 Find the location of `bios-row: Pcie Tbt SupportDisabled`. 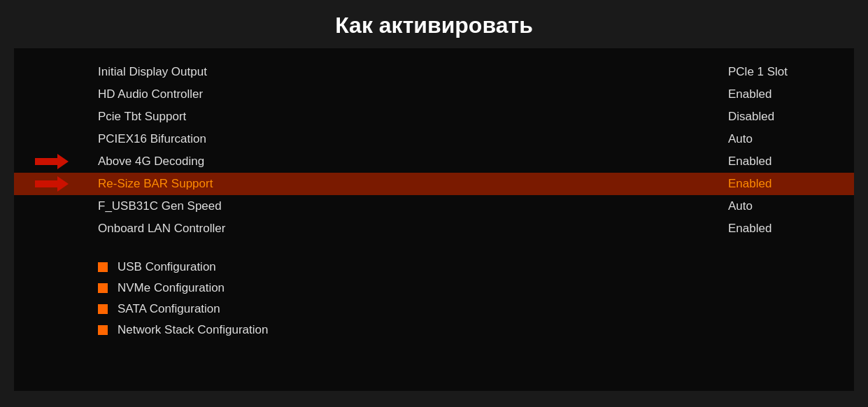

bios-row: Pcie Tbt SupportDisabled is located at coordinates (434, 117).